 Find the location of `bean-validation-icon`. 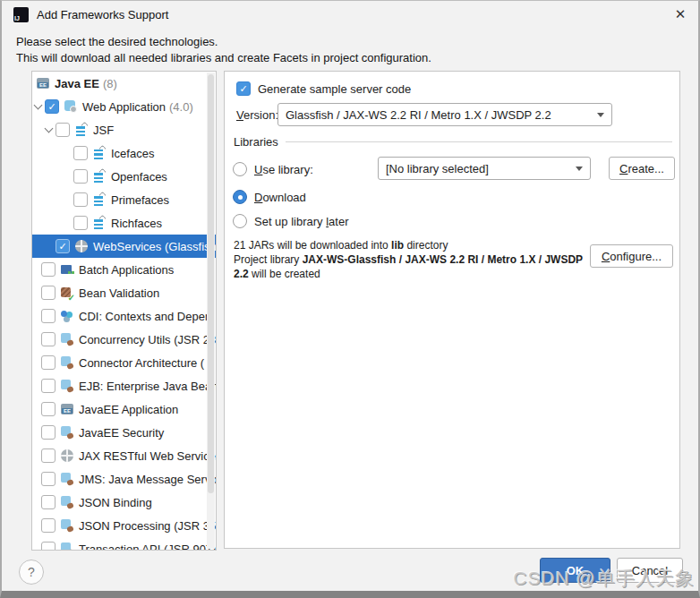

bean-validation-icon is located at coordinates (67, 293).